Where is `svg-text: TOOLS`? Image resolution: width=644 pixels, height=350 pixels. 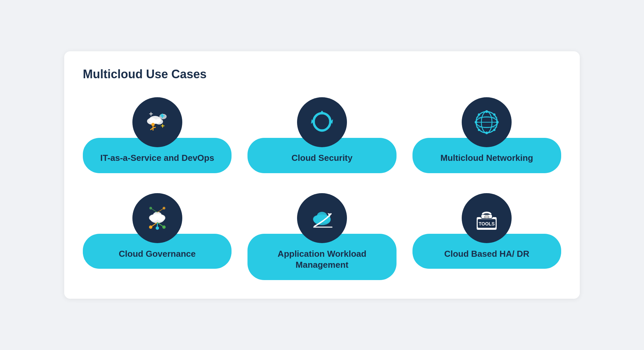 svg-text: TOOLS is located at coordinates (487, 224).